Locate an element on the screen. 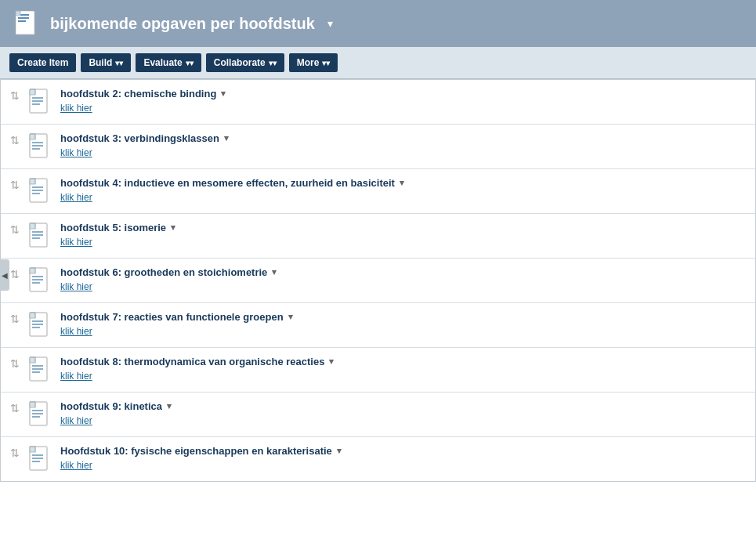 Image resolution: width=756 pixels, height=550 pixels. item-title-row: hoofdstuk 8: thermodynamica van organisc… is located at coordinates (403, 362).